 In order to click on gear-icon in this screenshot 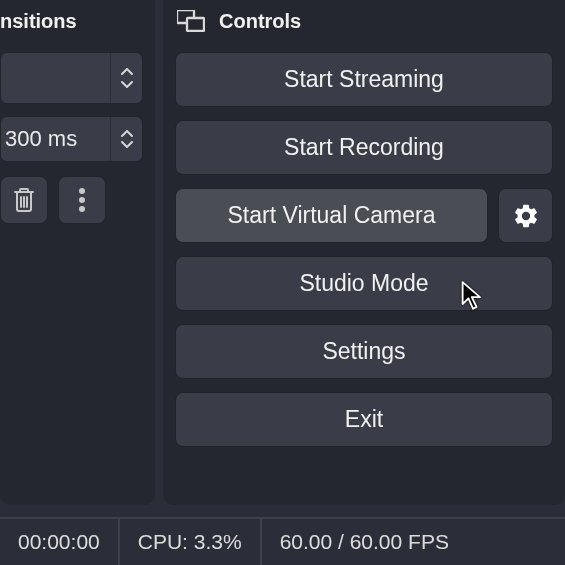, I will do `click(526, 216)`.